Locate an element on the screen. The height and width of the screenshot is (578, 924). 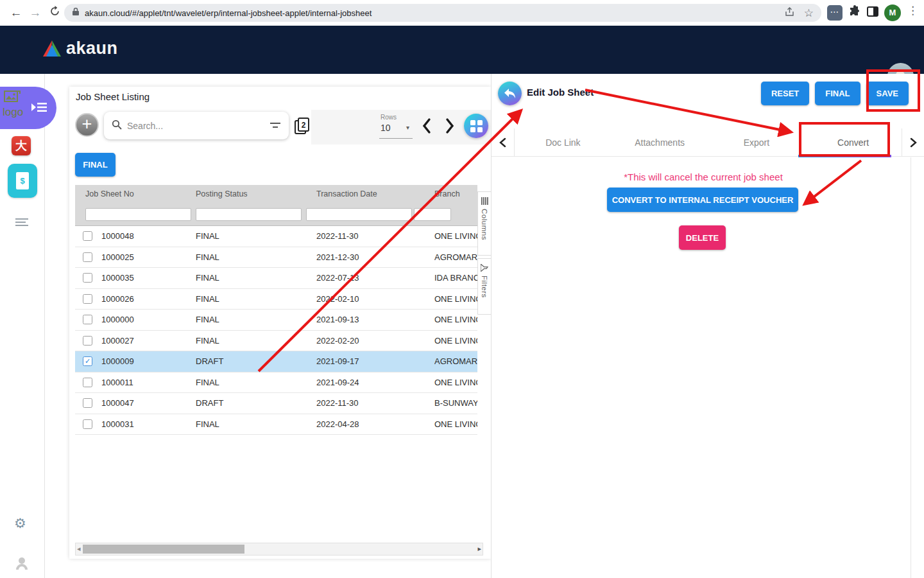
save-button: SAVE is located at coordinates (887, 94).